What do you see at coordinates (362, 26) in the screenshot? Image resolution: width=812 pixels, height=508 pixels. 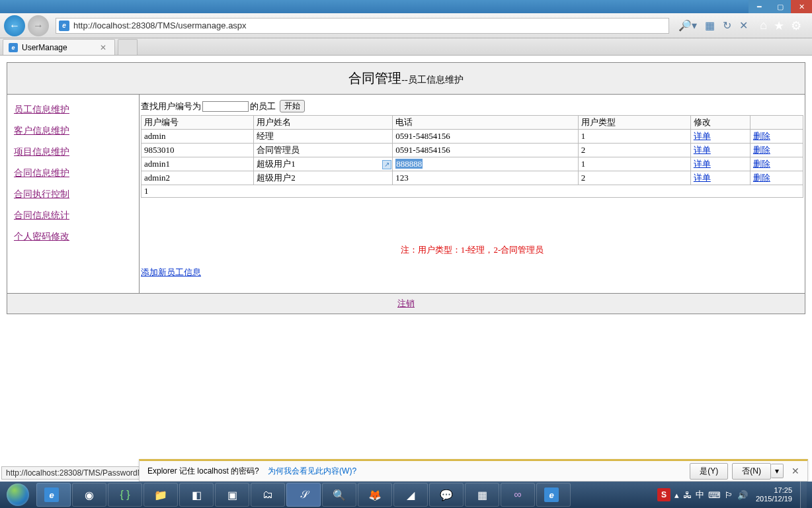 I see `address-bar: e http://localhost:28308/TMS/usermanage.…` at bounding box center [362, 26].